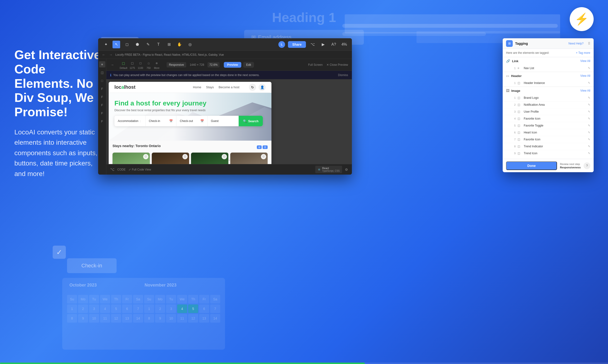 Image resolution: width=608 pixels, height=364 pixels. What do you see at coordinates (344, 45) in the screenshot?
I see `zoom-level: 4%` at bounding box center [344, 45].